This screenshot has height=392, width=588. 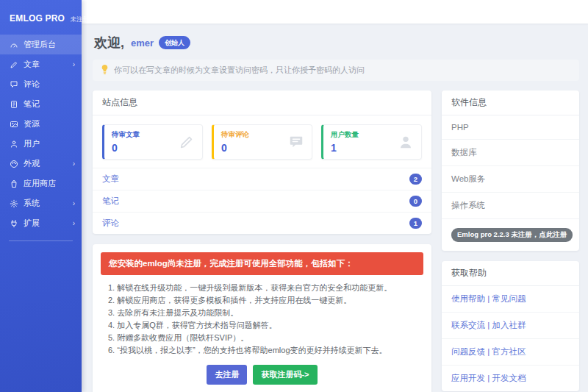 I want to click on go-register-button: 去注册, so click(x=226, y=375).